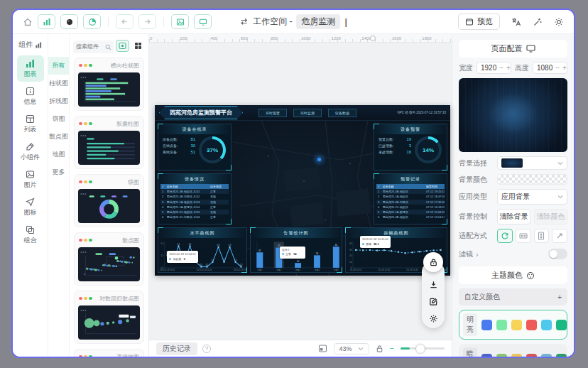  I want to click on bg-color-picker, so click(533, 179).